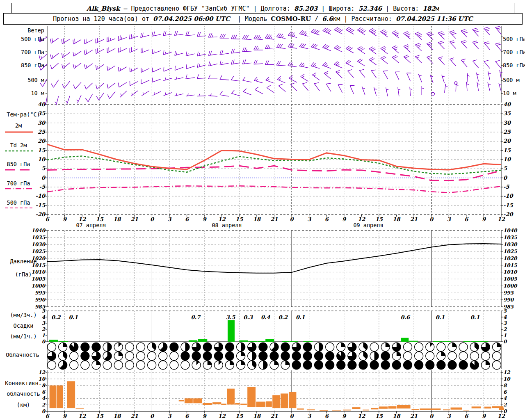  Describe the element at coordinates (507, 379) in the screenshot. I see `axis-tick-label: 10` at that location.